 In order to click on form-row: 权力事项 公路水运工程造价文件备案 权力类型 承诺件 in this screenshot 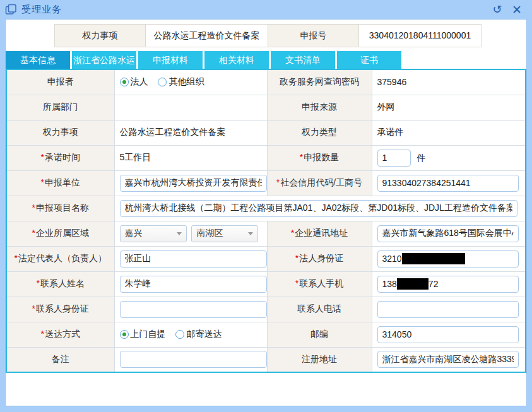, I will do `click(266, 132)`.